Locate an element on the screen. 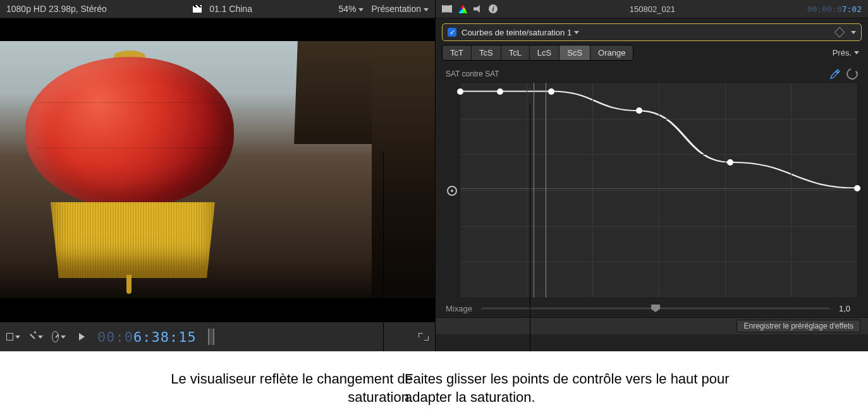  presets-menu: Prés. is located at coordinates (846, 53).